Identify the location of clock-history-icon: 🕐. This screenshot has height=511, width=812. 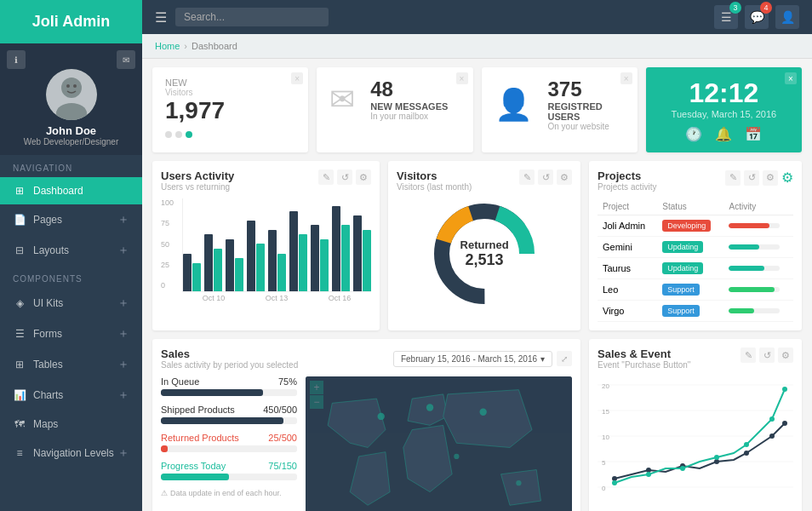
(694, 135).